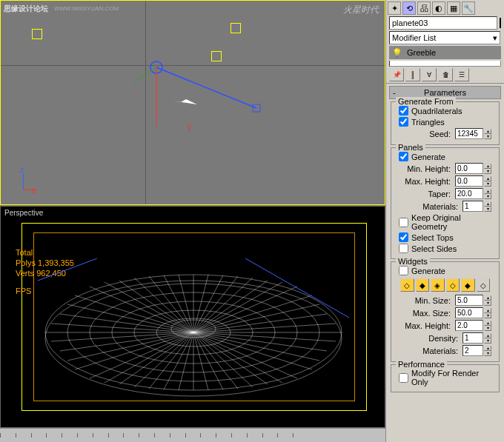  Describe the element at coordinates (445, 123) in the screenshot. I see `group-generate-from: Generate From Quadrilaterals Triangles S…` at that location.